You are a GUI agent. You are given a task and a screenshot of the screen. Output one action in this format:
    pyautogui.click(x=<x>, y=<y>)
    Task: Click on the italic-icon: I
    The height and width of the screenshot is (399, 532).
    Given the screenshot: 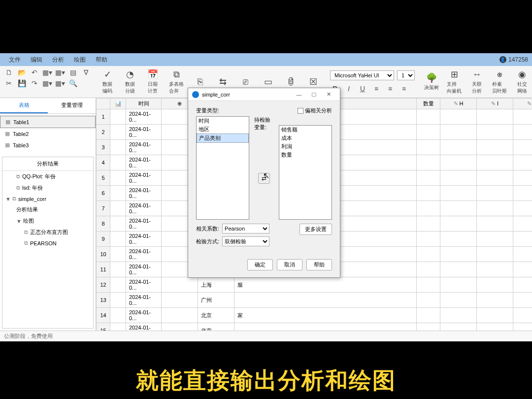 What is the action you would take?
    pyautogui.click(x=349, y=89)
    